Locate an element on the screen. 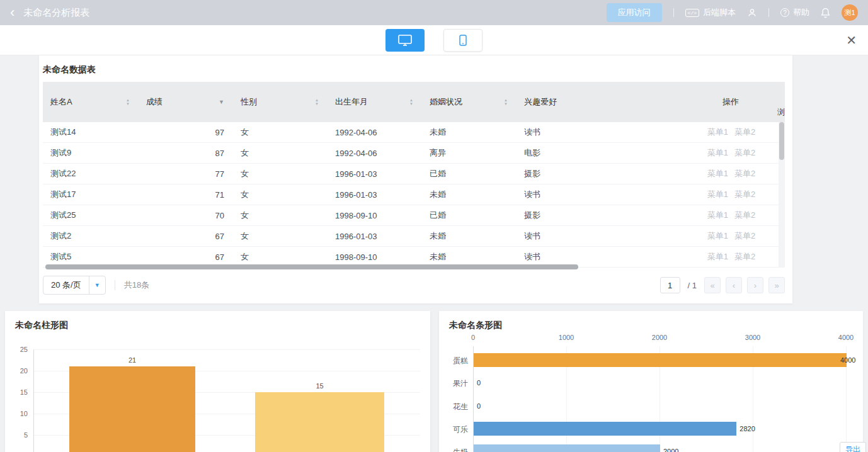 The image size is (868, 452). app-access-button: 应用访问 is located at coordinates (634, 13).